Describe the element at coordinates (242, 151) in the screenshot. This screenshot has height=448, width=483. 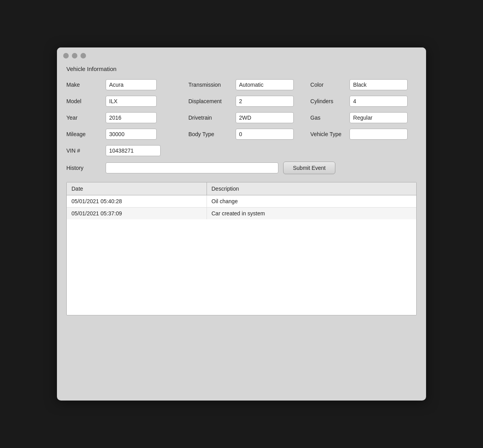
I see `vin-group: VIN #` at that location.